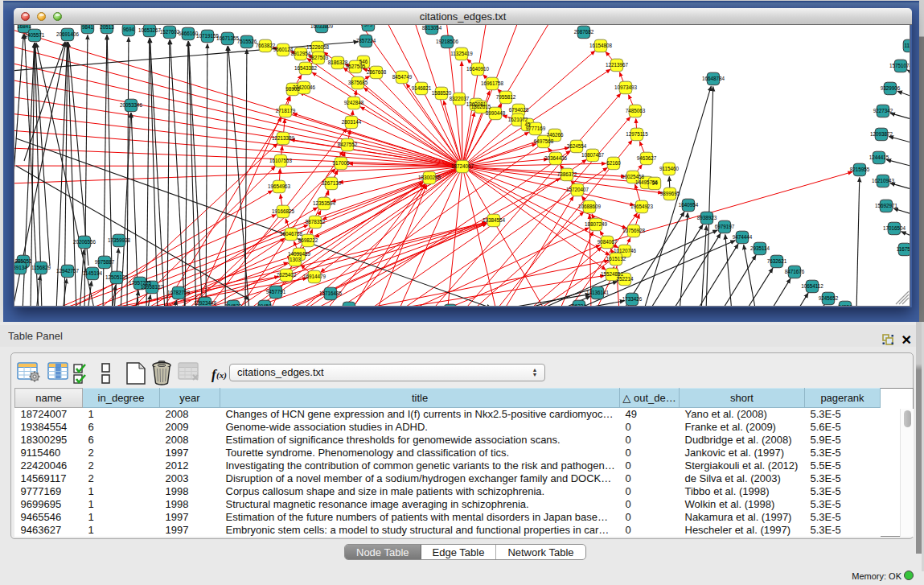 This screenshot has width=924, height=585. What do you see at coordinates (376, 72) in the screenshot?
I see `svg-text: 2867608` at bounding box center [376, 72].